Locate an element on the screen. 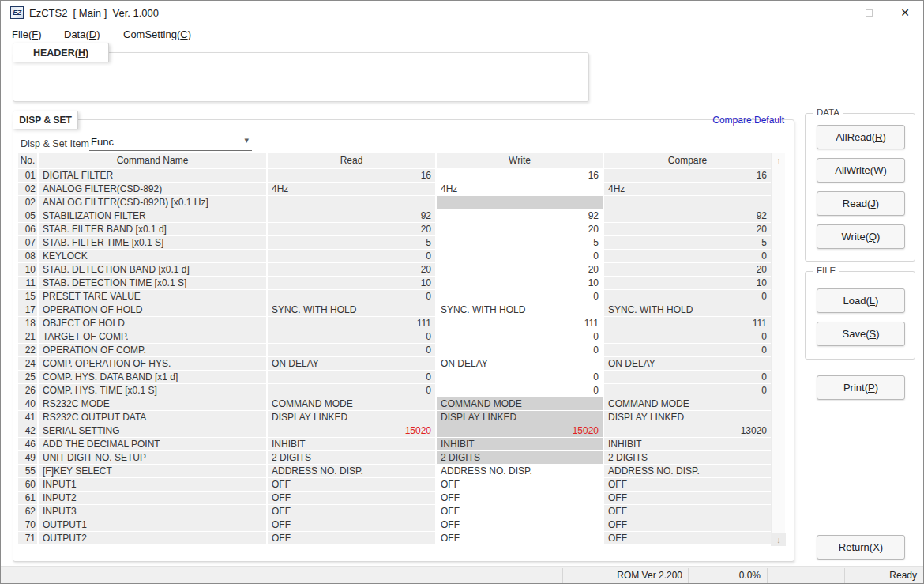 Image resolution: width=924 pixels, height=584 pixels. cell-write: 10 is located at coordinates (520, 283).